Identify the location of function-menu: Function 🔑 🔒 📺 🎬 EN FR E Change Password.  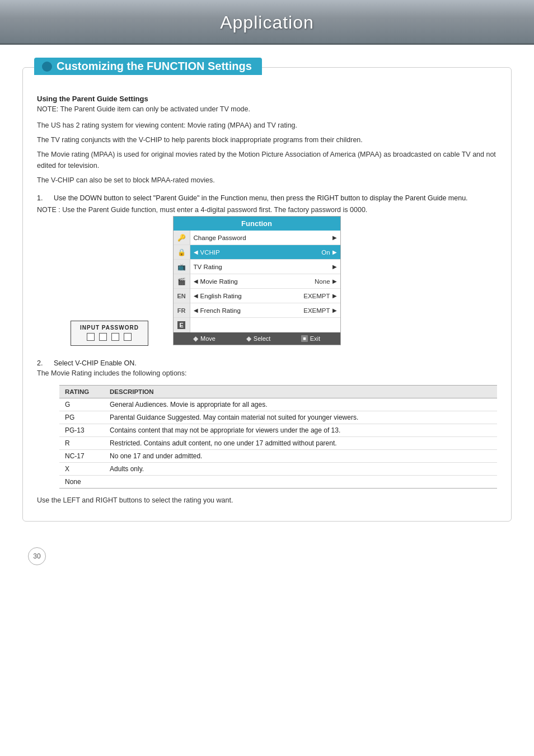
(257, 281).